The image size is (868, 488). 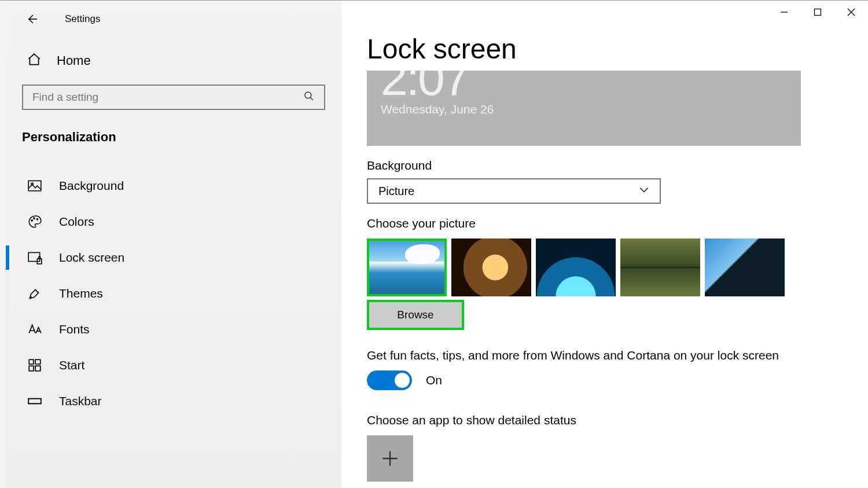 What do you see at coordinates (168, 97) in the screenshot?
I see `search-input` at bounding box center [168, 97].